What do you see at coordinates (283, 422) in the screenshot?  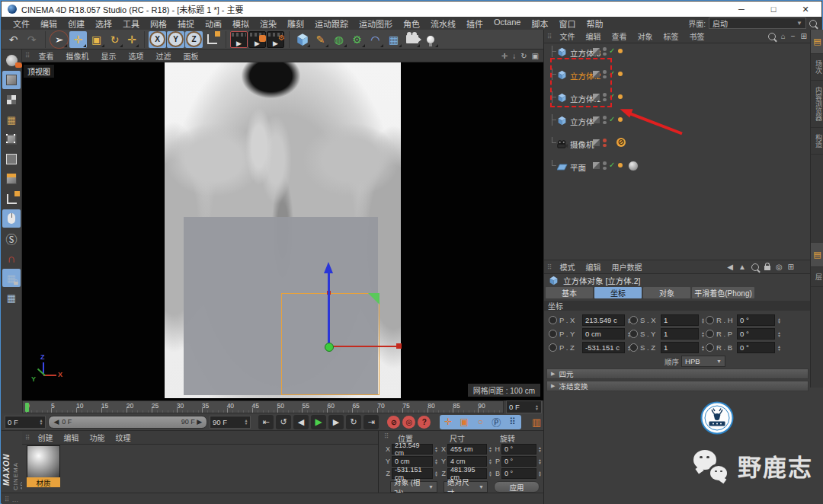 I see `previous-key-button: ↺` at bounding box center [283, 422].